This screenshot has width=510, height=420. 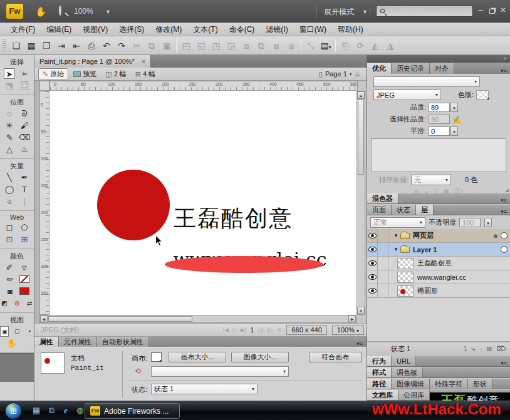 What do you see at coordinates (220, 372) in the screenshot?
I see `canvas-option-select: ▾` at bounding box center [220, 372].